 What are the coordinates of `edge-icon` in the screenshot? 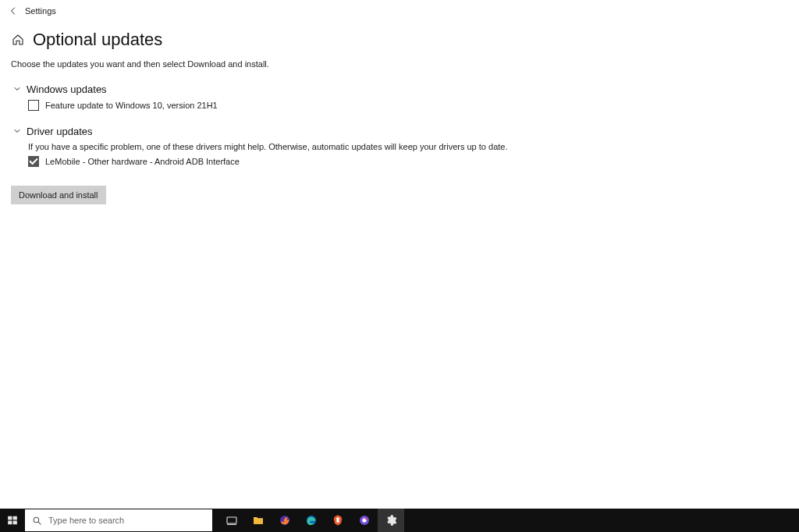 It's located at (311, 520).